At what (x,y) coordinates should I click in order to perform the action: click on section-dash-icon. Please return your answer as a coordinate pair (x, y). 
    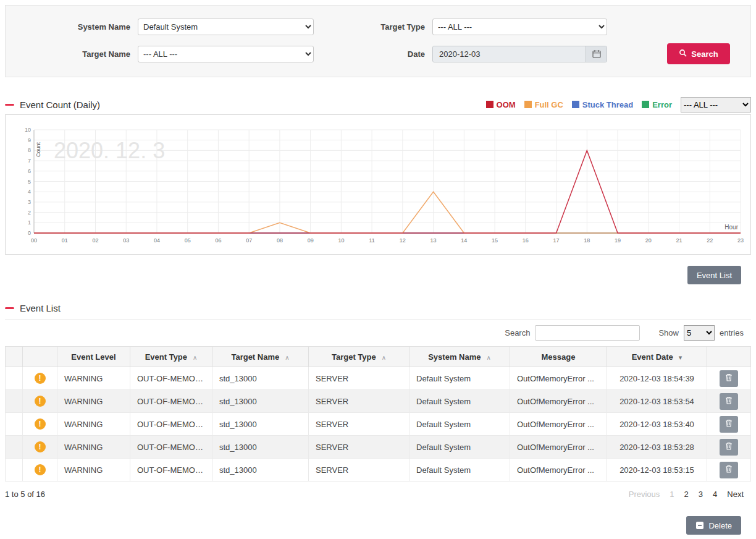
    Looking at the image, I should click on (10, 308).